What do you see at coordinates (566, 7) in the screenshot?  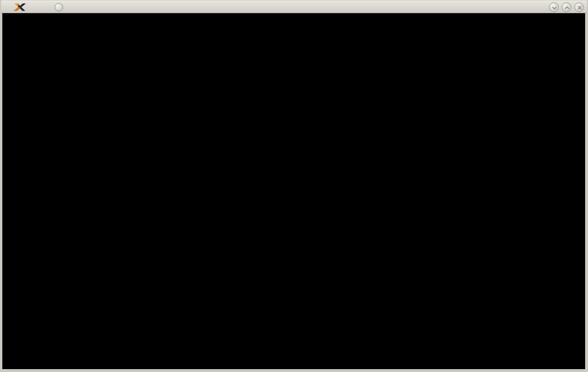 I see `maximize-button` at bounding box center [566, 7].